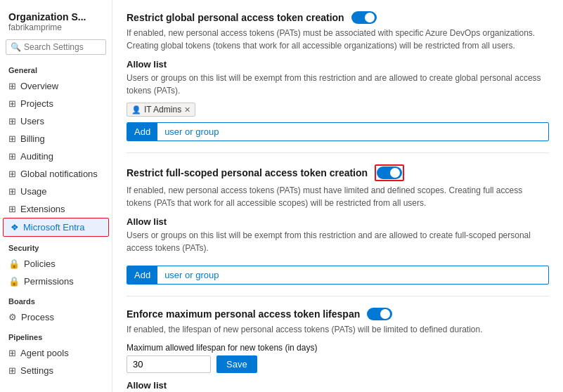 The height and width of the screenshot is (392, 563). What do you see at coordinates (56, 20) in the screenshot?
I see `org-header: Organization S... fabrikamprime` at bounding box center [56, 20].